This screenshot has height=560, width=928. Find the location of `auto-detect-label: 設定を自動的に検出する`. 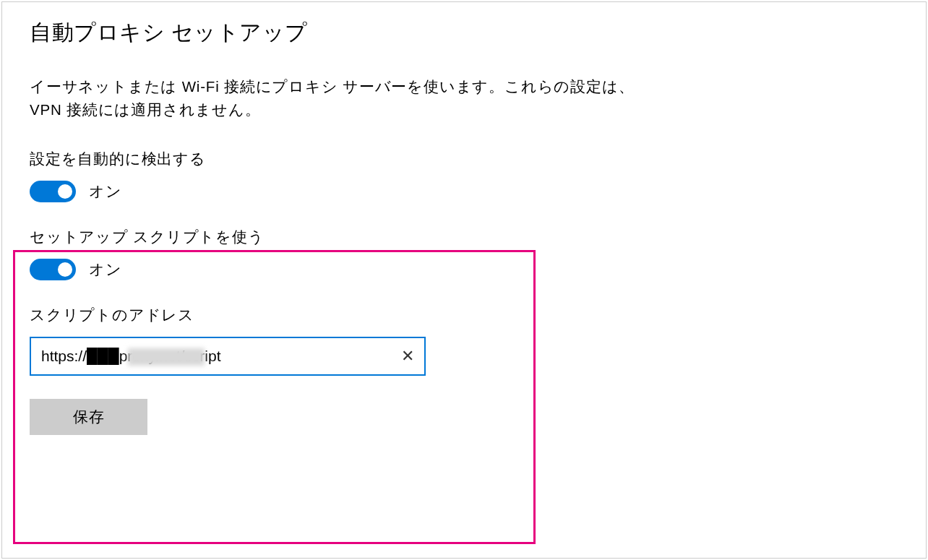

auto-detect-label: 設定を自動的に検出する is located at coordinates (464, 159).